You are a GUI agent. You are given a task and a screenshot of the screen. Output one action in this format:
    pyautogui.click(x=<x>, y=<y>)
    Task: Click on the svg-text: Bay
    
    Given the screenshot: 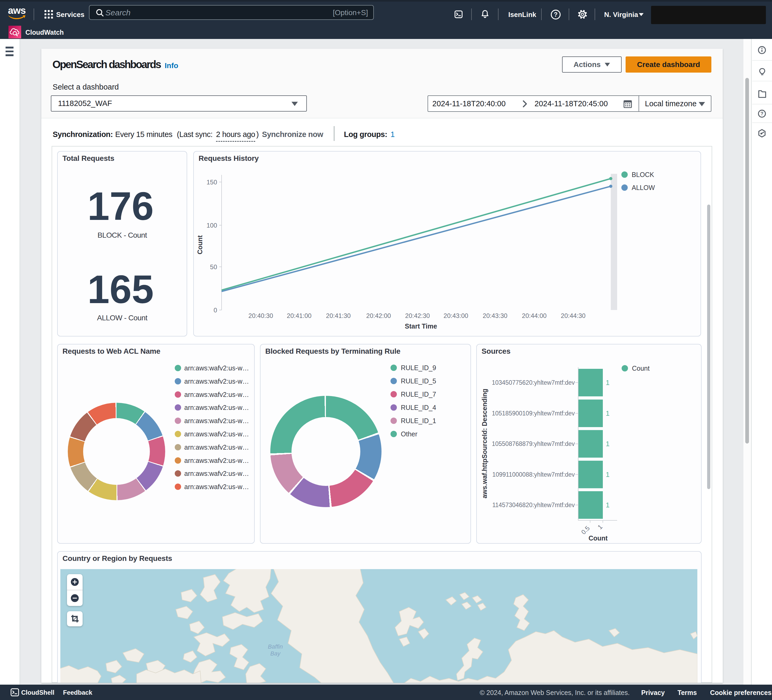 What is the action you would take?
    pyautogui.click(x=276, y=654)
    